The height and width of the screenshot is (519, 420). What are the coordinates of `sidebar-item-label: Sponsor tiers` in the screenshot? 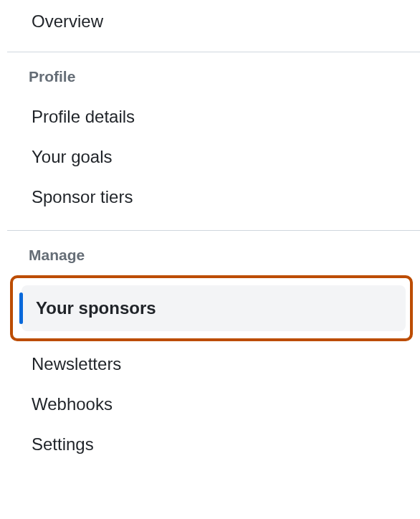 It's located at (82, 196).